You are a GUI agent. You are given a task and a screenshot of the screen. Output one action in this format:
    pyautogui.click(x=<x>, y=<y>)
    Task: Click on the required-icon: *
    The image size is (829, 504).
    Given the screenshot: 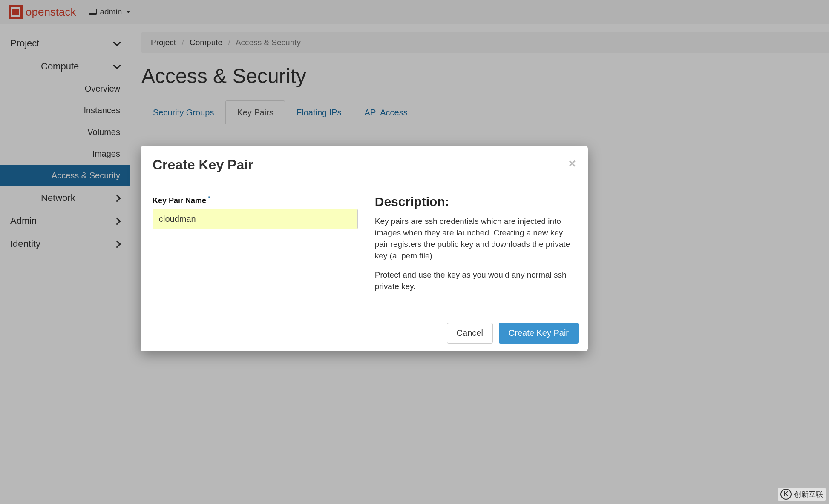 What is the action you would take?
    pyautogui.click(x=209, y=198)
    